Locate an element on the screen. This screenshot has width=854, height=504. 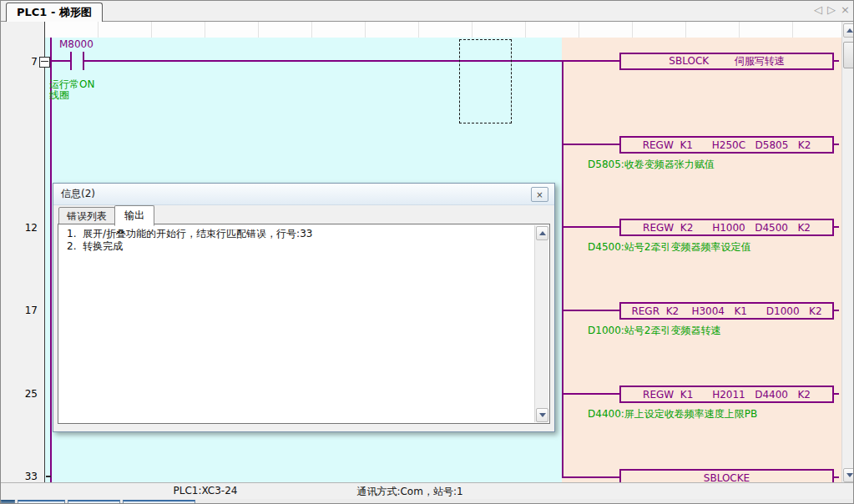
contact-m8000: M8000 is located at coordinates (83, 55).